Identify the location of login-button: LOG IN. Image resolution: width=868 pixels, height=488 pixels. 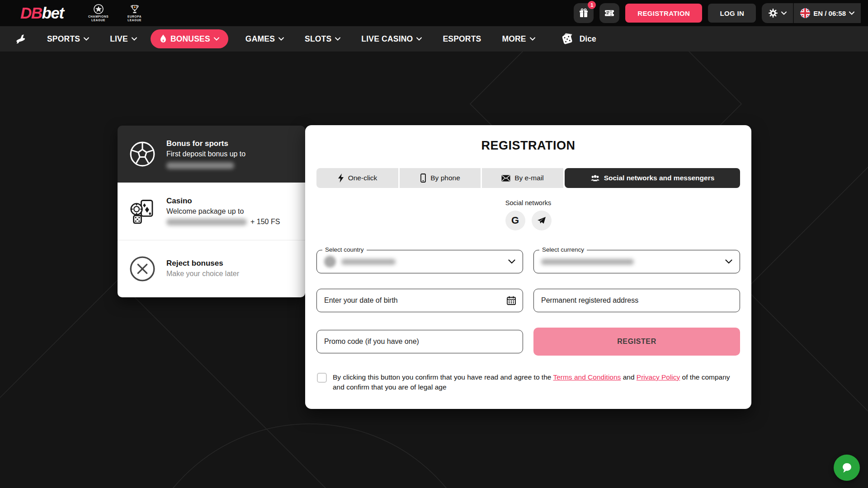
(732, 13).